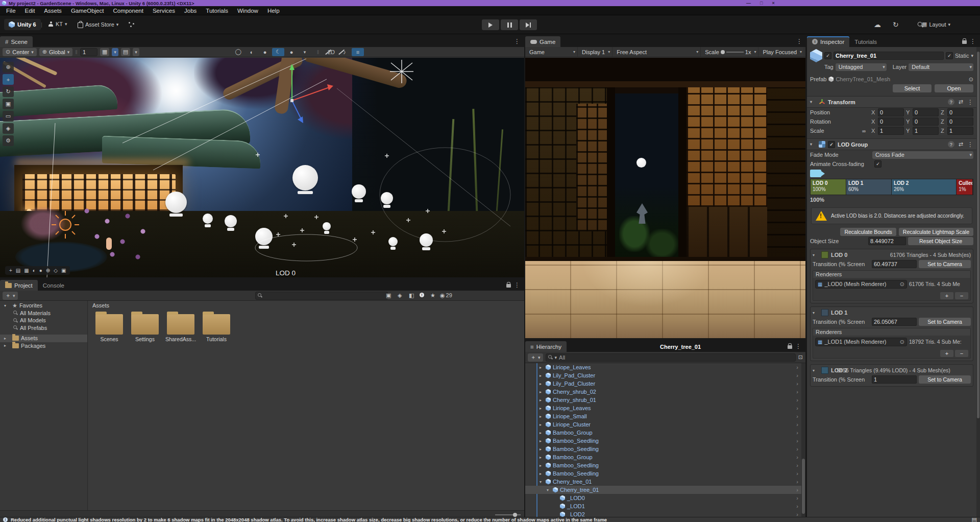 Image resolution: width=980 pixels, height=522 pixels. I want to click on unity-version-badge: Unity 6, so click(22, 25).